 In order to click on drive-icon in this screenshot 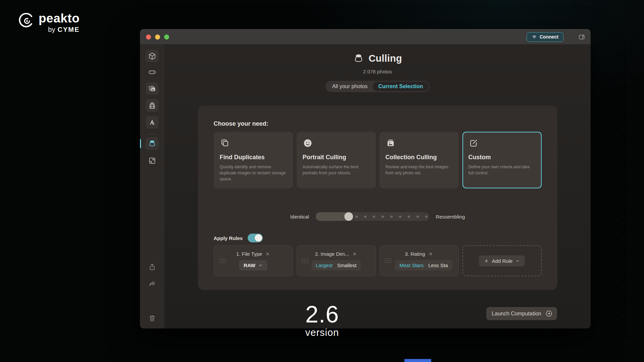, I will do `click(152, 72)`.